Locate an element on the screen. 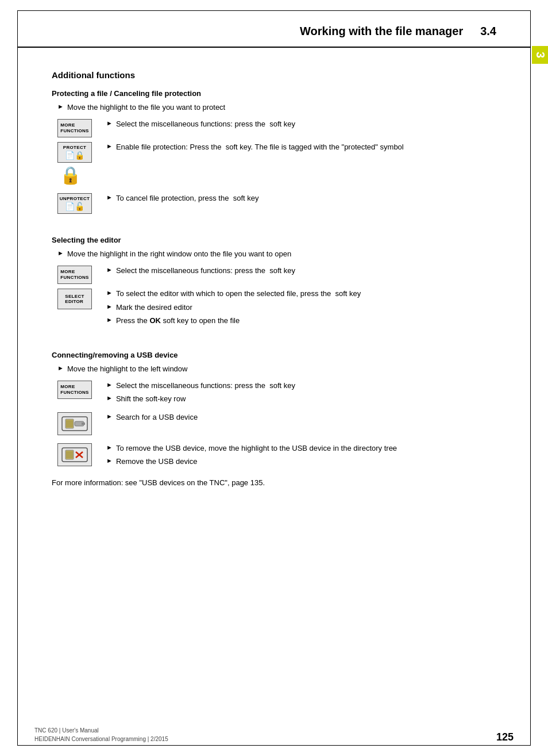 The width and height of the screenshot is (548, 756). chapter-number: 3 is located at coordinates (540, 55).